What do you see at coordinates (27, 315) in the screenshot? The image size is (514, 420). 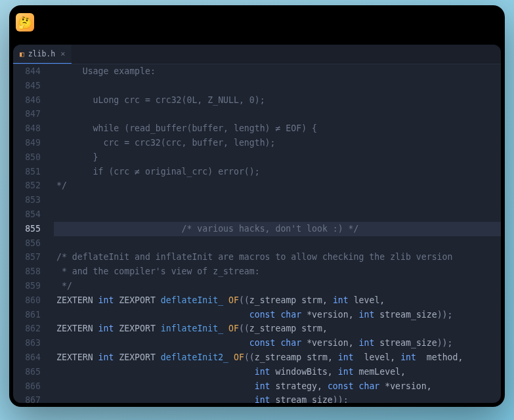 I see `line-number: 861` at bounding box center [27, 315].